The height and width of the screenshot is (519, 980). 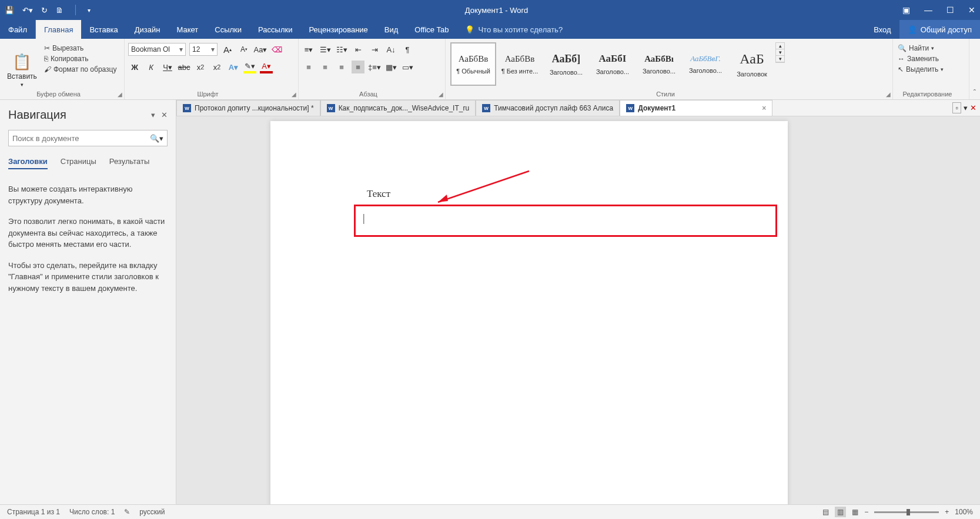 I want to click on proofing-icon: ✎, so click(x=127, y=512).